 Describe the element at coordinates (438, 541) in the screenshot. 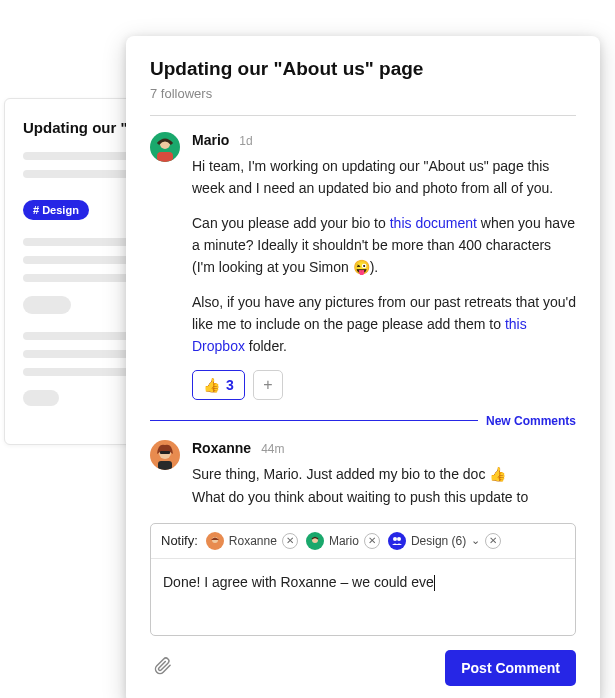

I see `chip-label: Design (6)` at that location.